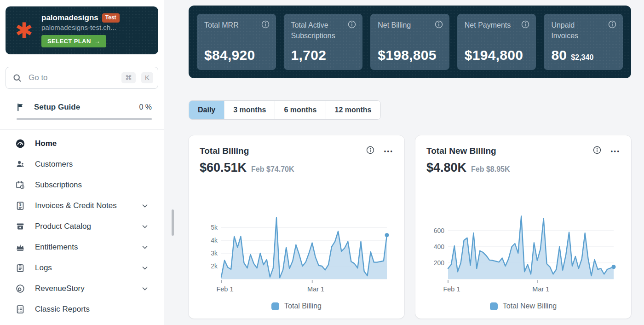  Describe the element at coordinates (300, 110) in the screenshot. I see `tab-6-months: 6 months` at that location.